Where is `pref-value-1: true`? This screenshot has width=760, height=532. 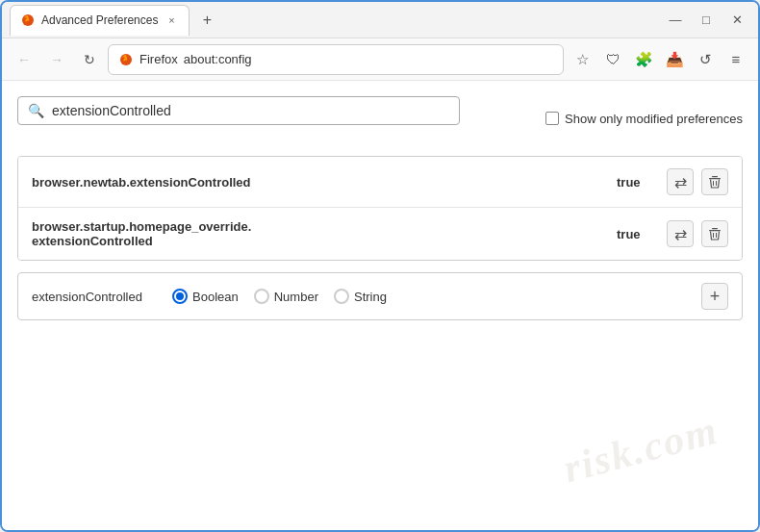 pref-value-1: true is located at coordinates (636, 183).